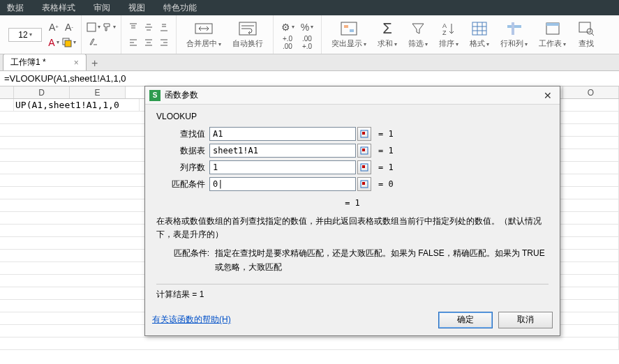  Describe the element at coordinates (449, 35) in the screenshot. I see `sort-button: AZ 排序▾` at that location.